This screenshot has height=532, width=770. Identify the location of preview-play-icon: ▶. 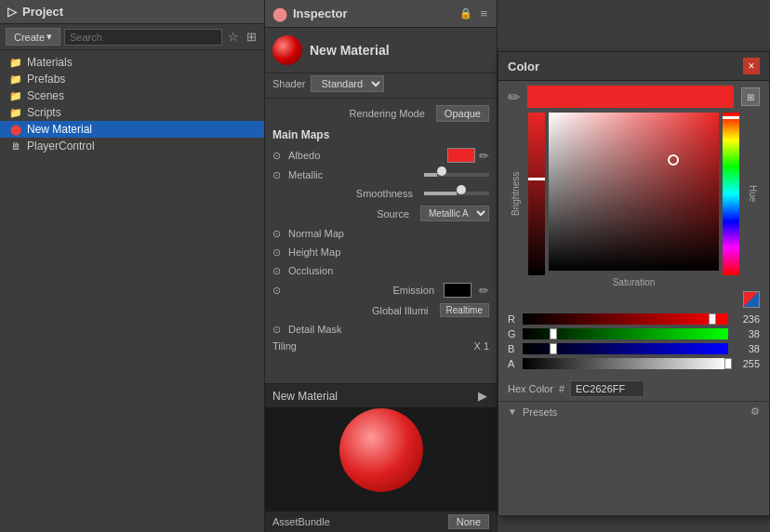
(483, 396).